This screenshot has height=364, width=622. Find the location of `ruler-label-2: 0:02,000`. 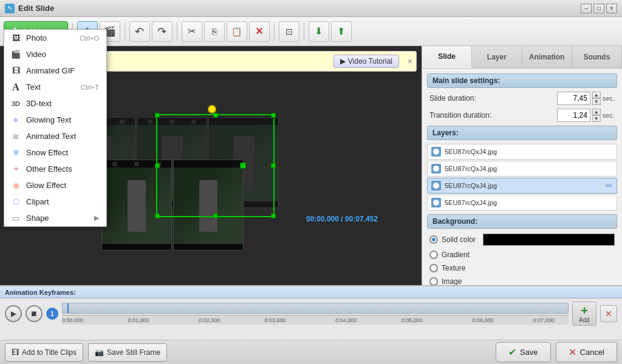

ruler-label-2: 0:02,000 is located at coordinates (209, 320).